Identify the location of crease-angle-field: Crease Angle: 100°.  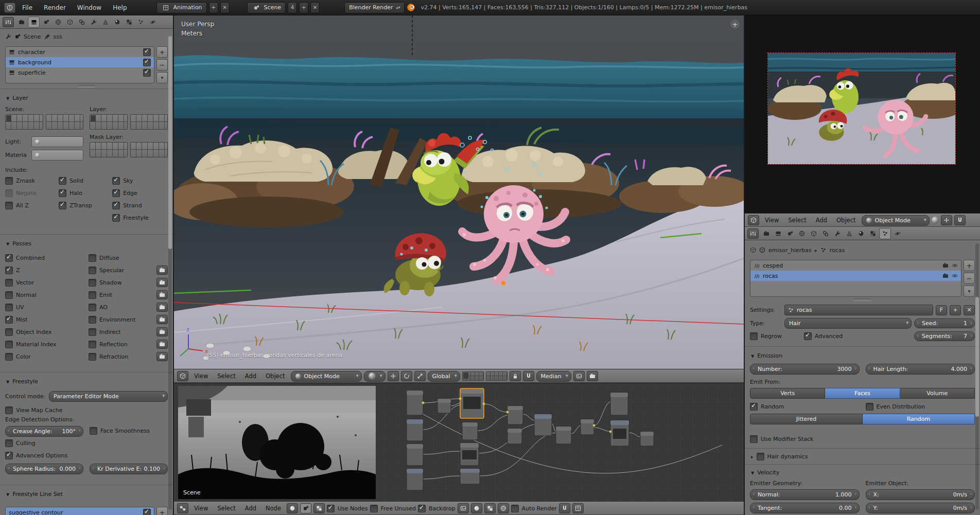
(44, 431).